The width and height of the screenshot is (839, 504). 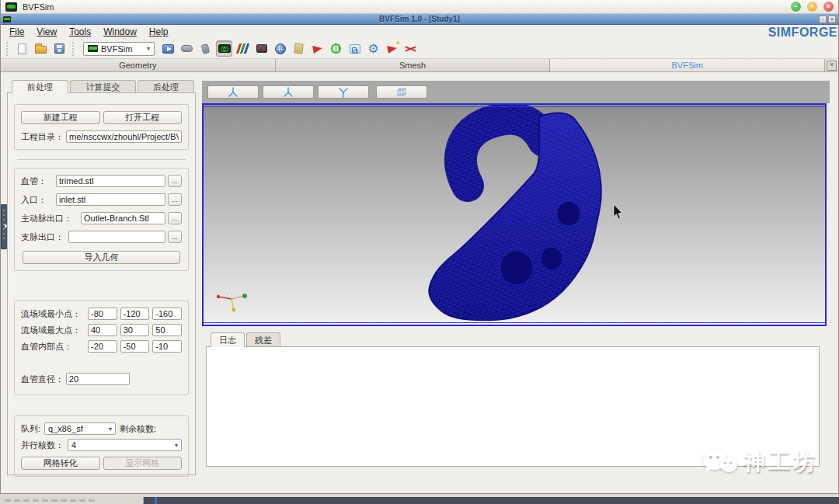 What do you see at coordinates (228, 340) in the screenshot?
I see `tab-log: 日志` at bounding box center [228, 340].